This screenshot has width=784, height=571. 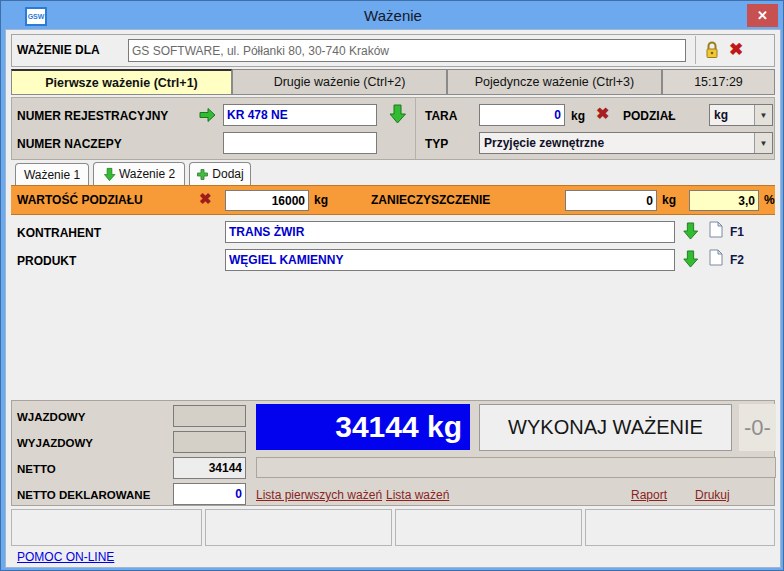 What do you see at coordinates (718, 82) in the screenshot?
I see `clock-display: 15:17:29` at bounding box center [718, 82].